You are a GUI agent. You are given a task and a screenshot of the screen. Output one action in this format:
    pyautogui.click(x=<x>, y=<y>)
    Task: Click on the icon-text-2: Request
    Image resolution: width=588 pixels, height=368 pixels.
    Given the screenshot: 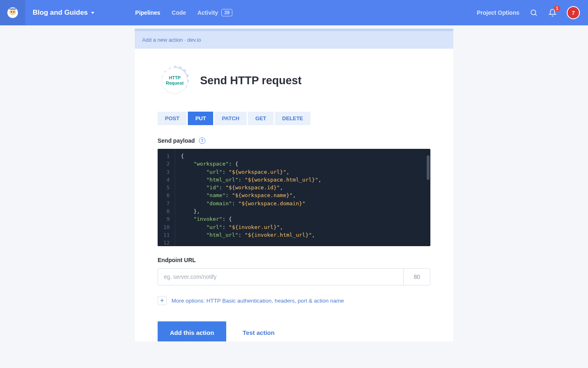 What is the action you would take?
    pyautogui.click(x=175, y=83)
    